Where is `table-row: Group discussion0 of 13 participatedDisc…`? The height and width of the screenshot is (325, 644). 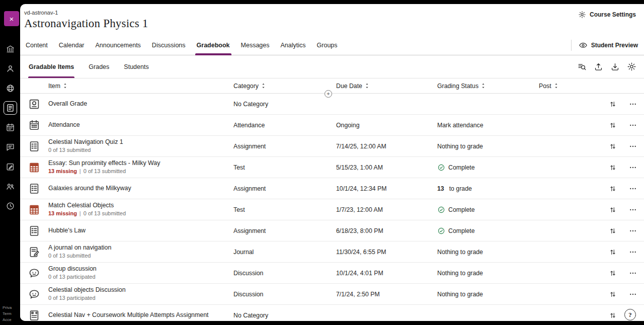 table-row: Group discussion0 of 13 participatedDisc… is located at coordinates (332, 273).